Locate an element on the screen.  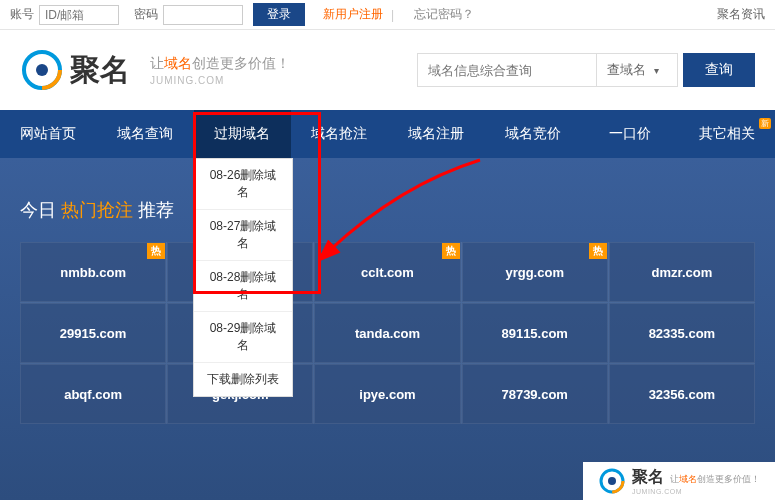
news-link: 聚名资讯 is located at coordinates (741, 14).